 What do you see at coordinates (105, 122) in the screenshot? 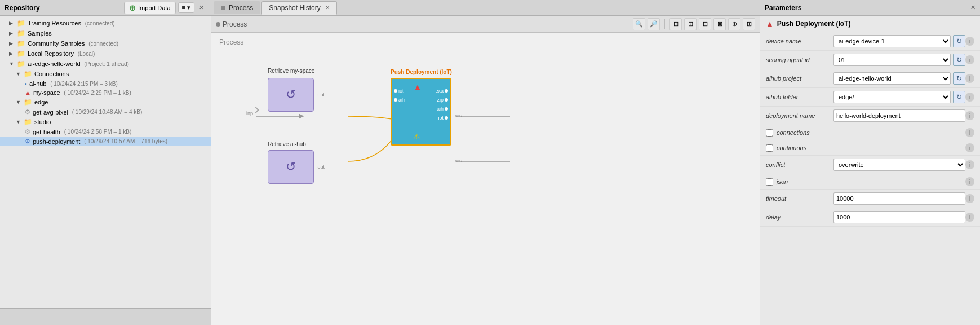
I see `tree-item-studio: ▼ 📁 studio` at bounding box center [105, 122].